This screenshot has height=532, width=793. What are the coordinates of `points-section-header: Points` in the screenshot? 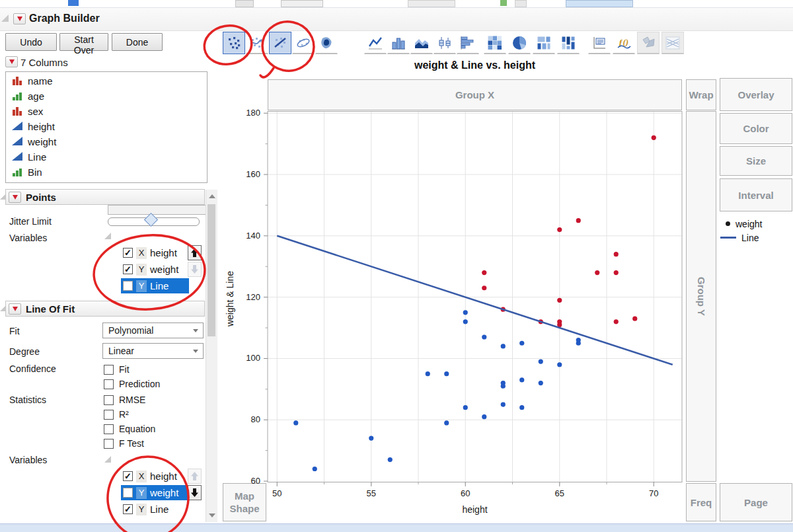 It's located at (105, 197).